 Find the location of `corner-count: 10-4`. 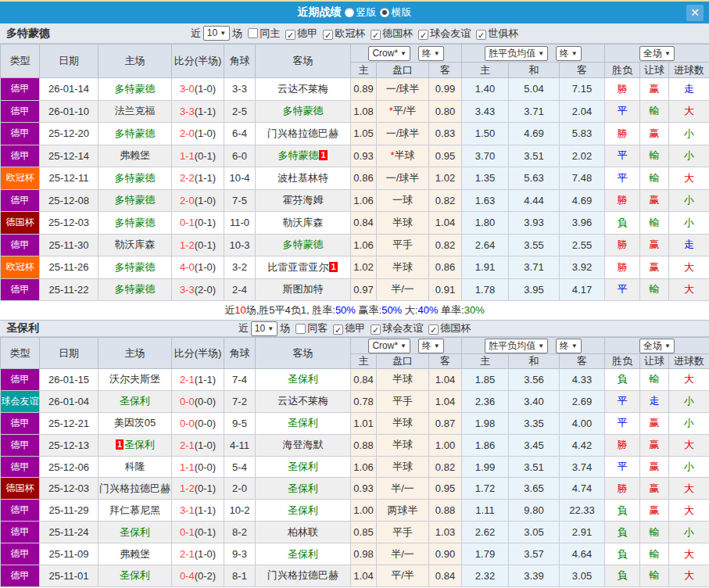

corner-count: 10-4 is located at coordinates (240, 178).